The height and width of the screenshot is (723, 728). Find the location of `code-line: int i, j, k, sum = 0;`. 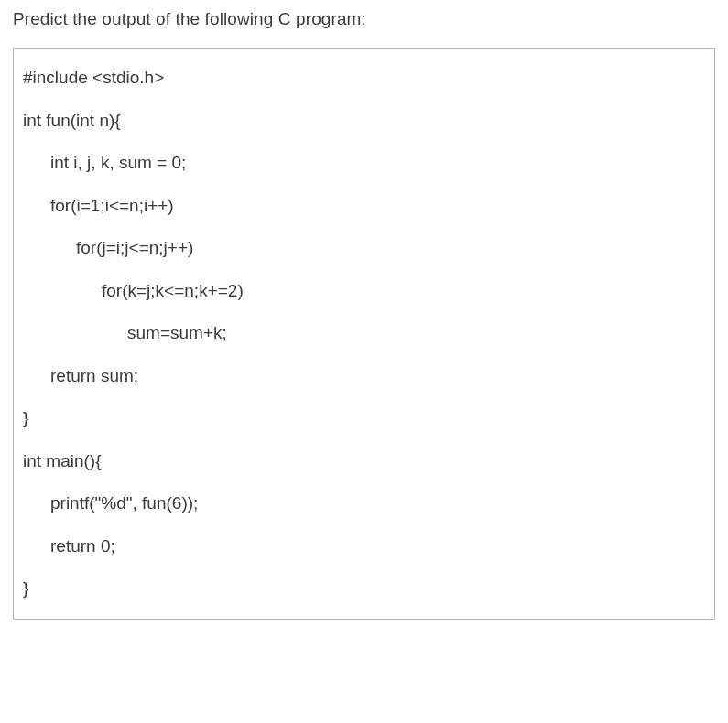

code-line: int i, j, k, sum = 0; is located at coordinates (364, 163).